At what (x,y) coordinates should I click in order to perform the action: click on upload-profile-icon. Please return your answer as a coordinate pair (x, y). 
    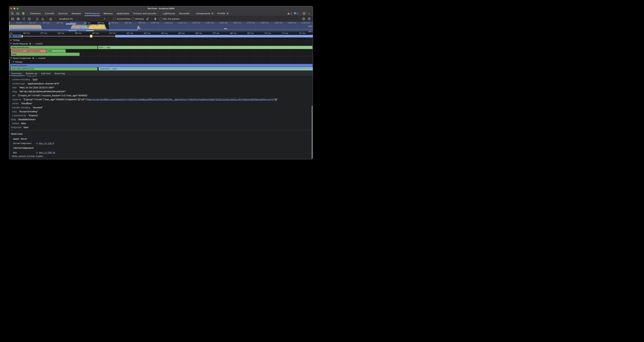
    Looking at the image, I should click on (37, 19).